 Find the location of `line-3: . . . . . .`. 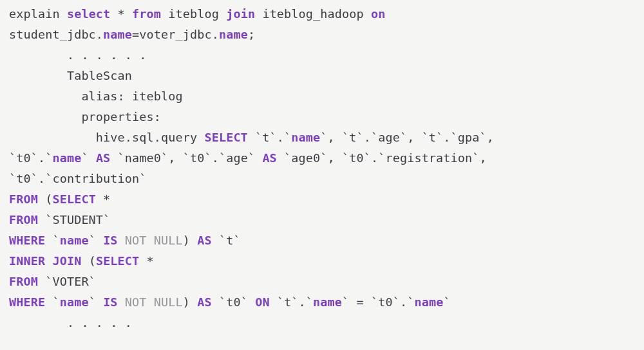

line-3: . . . . . . is located at coordinates (78, 55).